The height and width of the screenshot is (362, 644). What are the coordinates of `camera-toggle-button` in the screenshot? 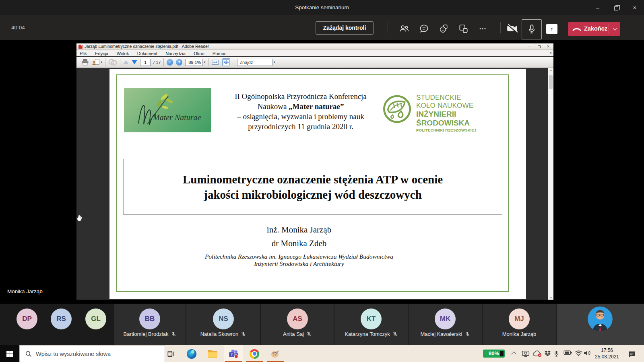 It's located at (512, 29).